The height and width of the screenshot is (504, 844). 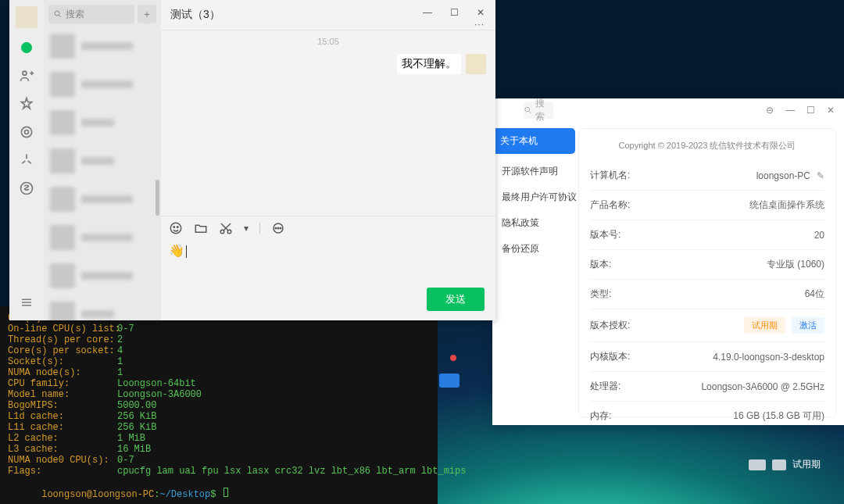 I want to click on sidebar-item-backup: 备份还原, so click(x=535, y=248).